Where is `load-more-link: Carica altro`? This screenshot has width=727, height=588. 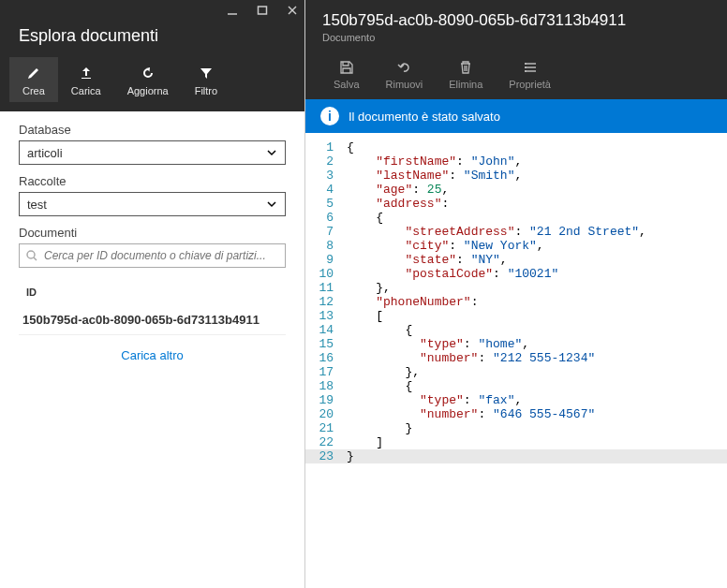 load-more-link: Carica altro is located at coordinates (152, 356).